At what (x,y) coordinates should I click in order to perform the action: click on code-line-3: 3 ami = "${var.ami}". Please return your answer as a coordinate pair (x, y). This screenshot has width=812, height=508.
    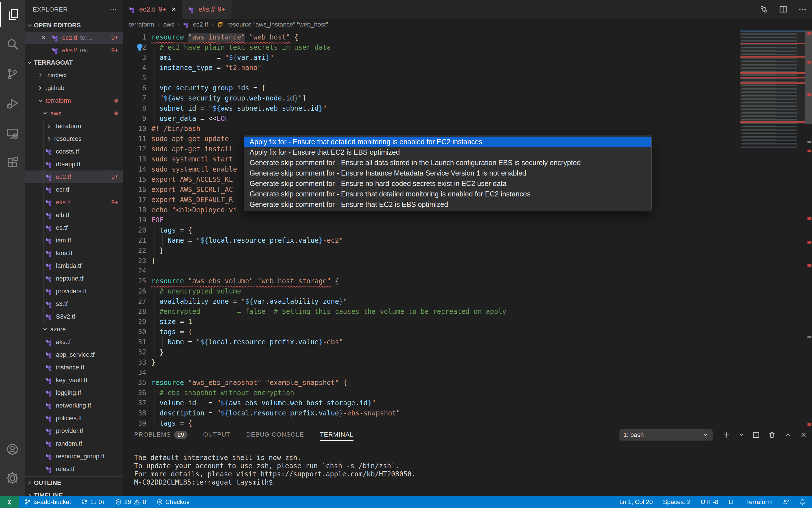
    Looking at the image, I should click on (431, 57).